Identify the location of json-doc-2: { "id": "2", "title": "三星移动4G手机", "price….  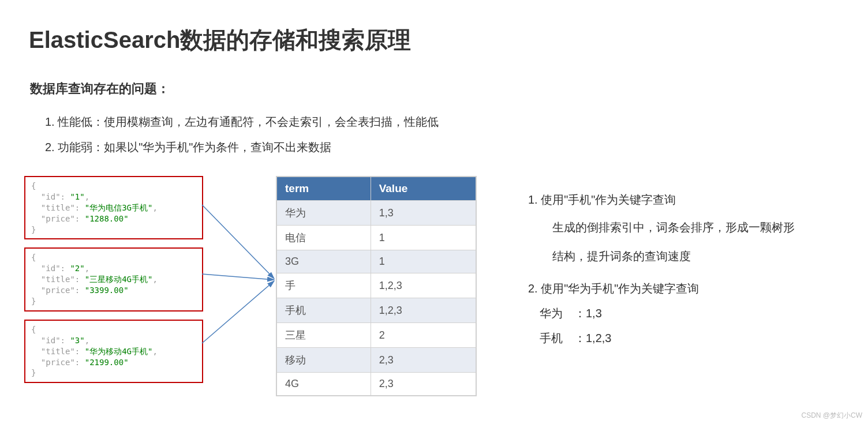
(114, 279).